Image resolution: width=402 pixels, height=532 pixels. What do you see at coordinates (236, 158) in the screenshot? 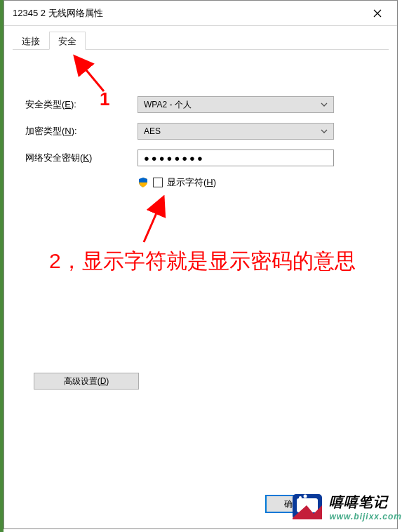
I see `network-key-input: ●●●●●●●●` at bounding box center [236, 158].